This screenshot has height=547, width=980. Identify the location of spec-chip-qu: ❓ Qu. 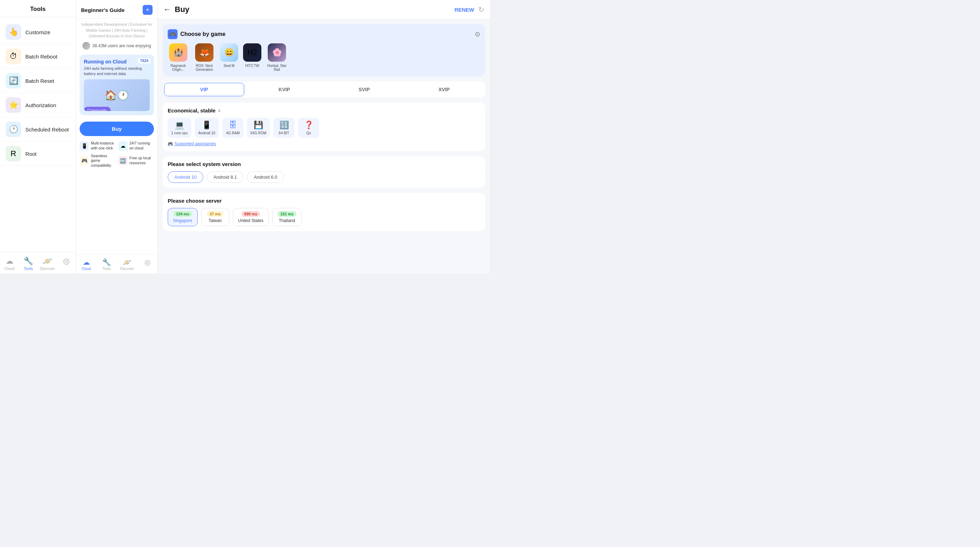
(309, 128).